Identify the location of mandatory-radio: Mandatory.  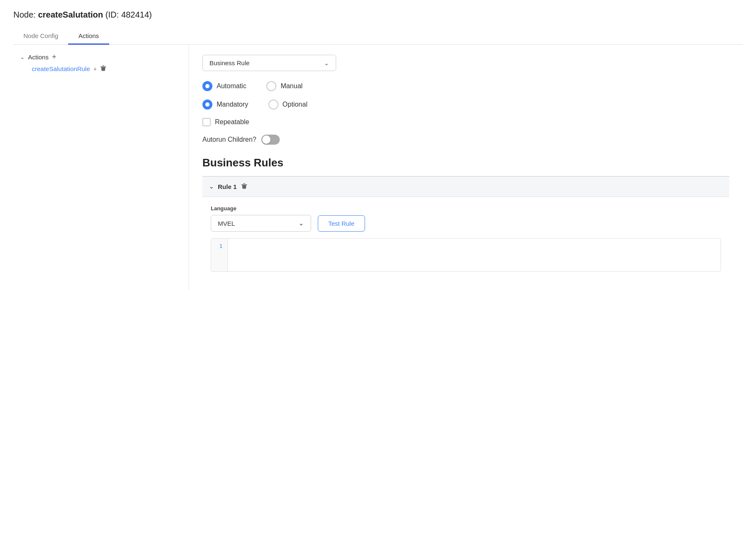
(225, 105).